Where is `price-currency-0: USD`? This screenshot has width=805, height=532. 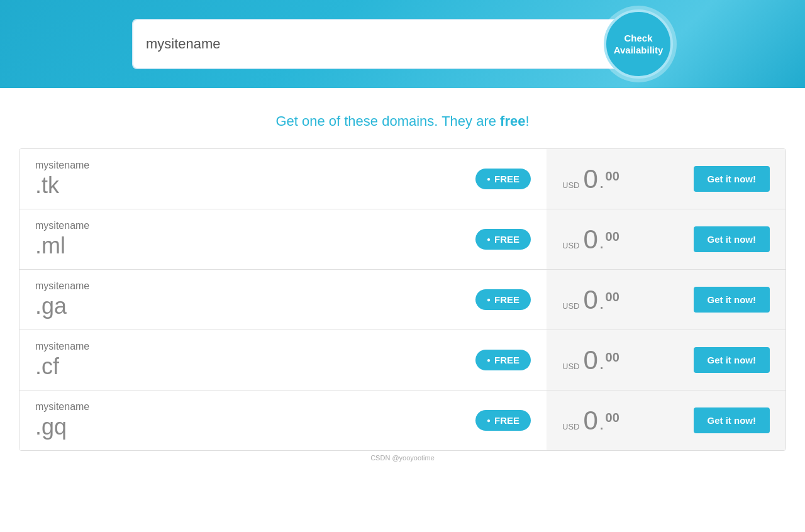
price-currency-0: USD is located at coordinates (571, 185).